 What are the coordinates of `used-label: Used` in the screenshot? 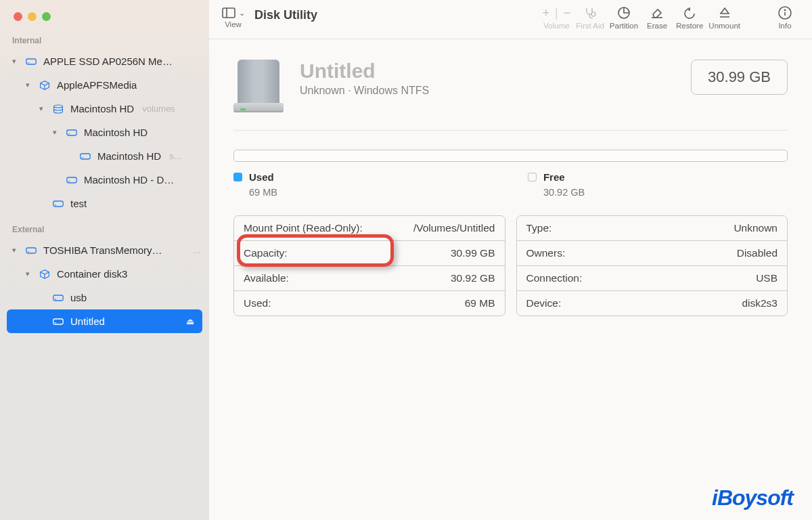 It's located at (261, 177).